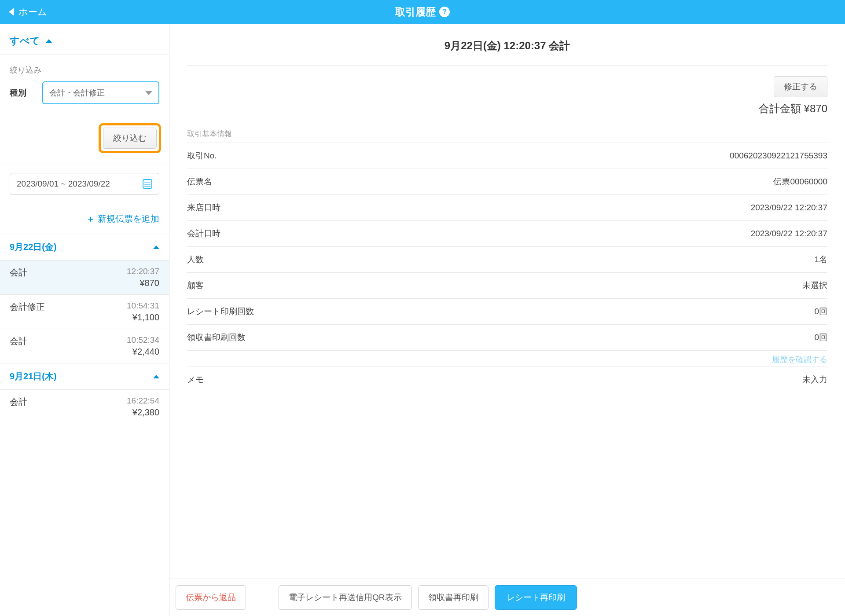  Describe the element at coordinates (507, 337) in the screenshot. I see `info-row-ryoshu-count: 領収書印刷回数 0回` at that location.